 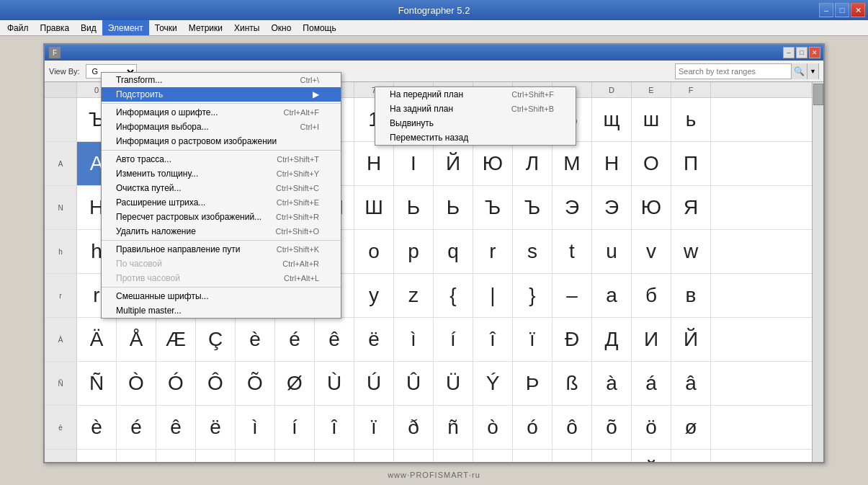 What do you see at coordinates (826, 10) in the screenshot?
I see `minimize-button: –` at bounding box center [826, 10].